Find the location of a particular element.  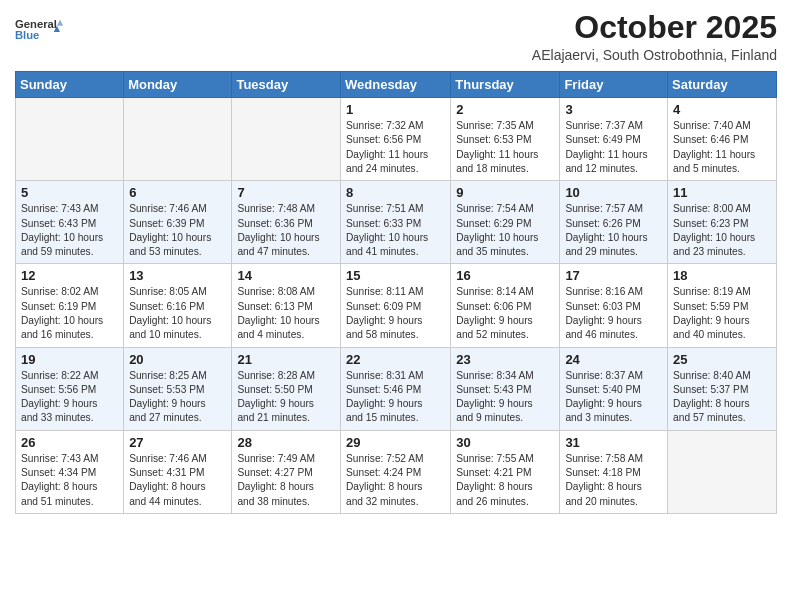

svg-text: General is located at coordinates (36, 24).